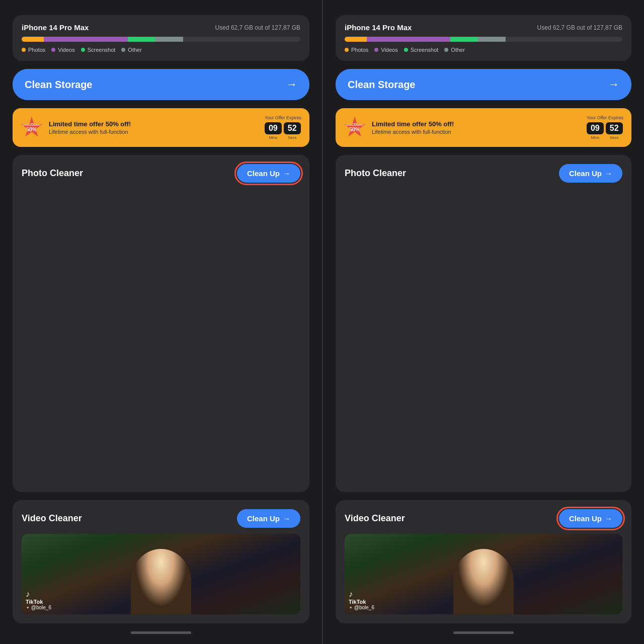  I want to click on video-cleaner-header-left: Video Cleaner Clean Up →, so click(161, 518).